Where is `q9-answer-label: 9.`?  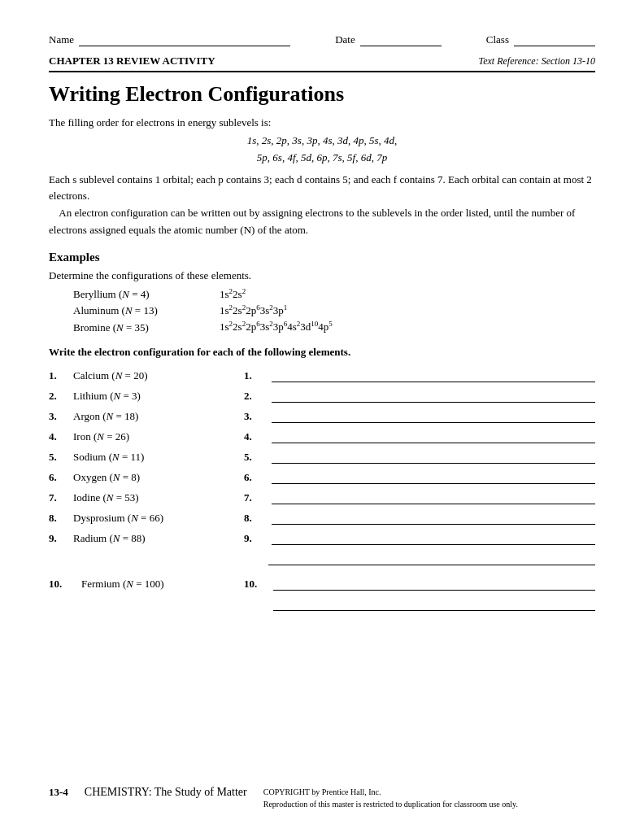 q9-answer-label: 9. is located at coordinates (256, 539).